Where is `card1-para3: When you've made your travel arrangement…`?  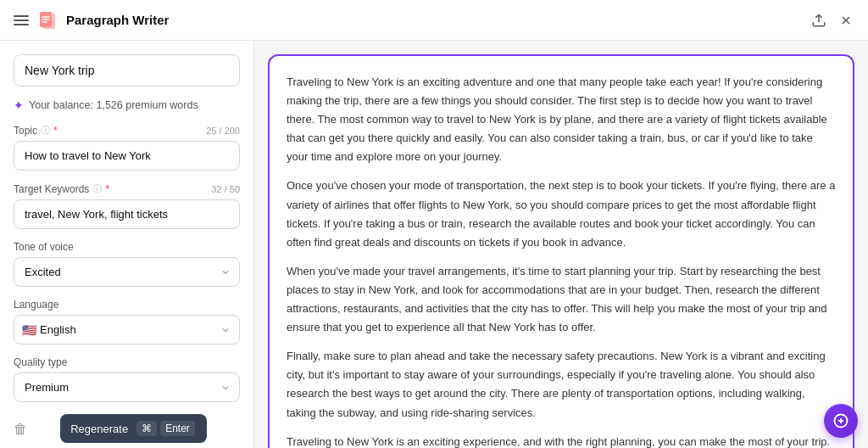
card1-para3: When you've made your travel arrangement… is located at coordinates (561, 300).